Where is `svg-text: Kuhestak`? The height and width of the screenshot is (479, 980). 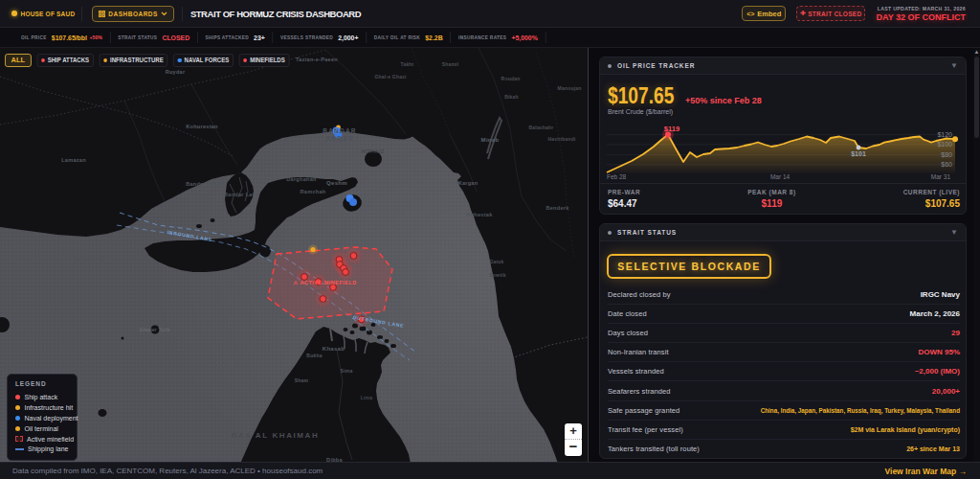 svg-text: Kuhestak is located at coordinates (479, 215).